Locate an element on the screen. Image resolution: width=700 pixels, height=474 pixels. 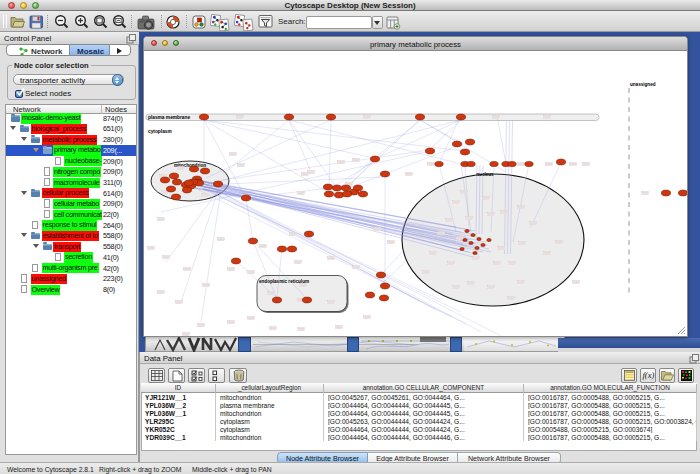
svg-text: plasma membrane is located at coordinates (169, 118).